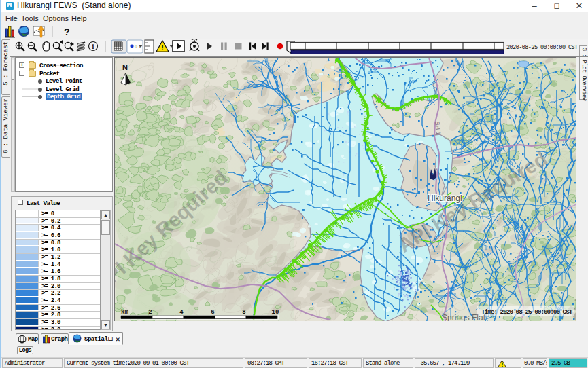  What do you see at coordinates (94, 46) in the screenshot?
I see `svg-text: i` at bounding box center [94, 46].